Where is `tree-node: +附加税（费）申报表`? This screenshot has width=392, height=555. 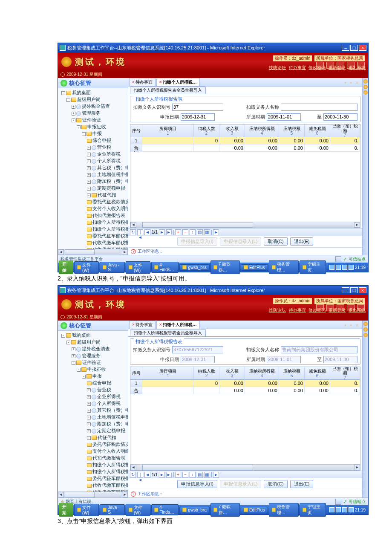
tree-node: +附加税（费）申报表 is located at coordinates (94, 424).